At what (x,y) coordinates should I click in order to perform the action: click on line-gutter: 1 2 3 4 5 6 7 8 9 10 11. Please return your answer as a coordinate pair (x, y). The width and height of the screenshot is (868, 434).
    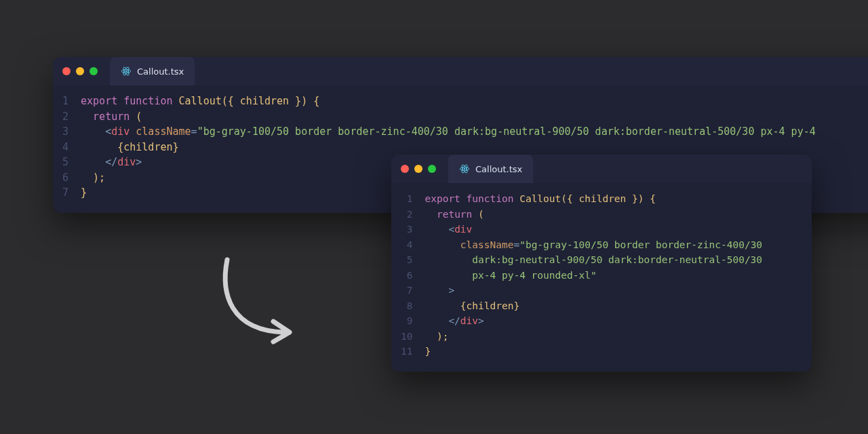
    Looking at the image, I should click on (408, 275).